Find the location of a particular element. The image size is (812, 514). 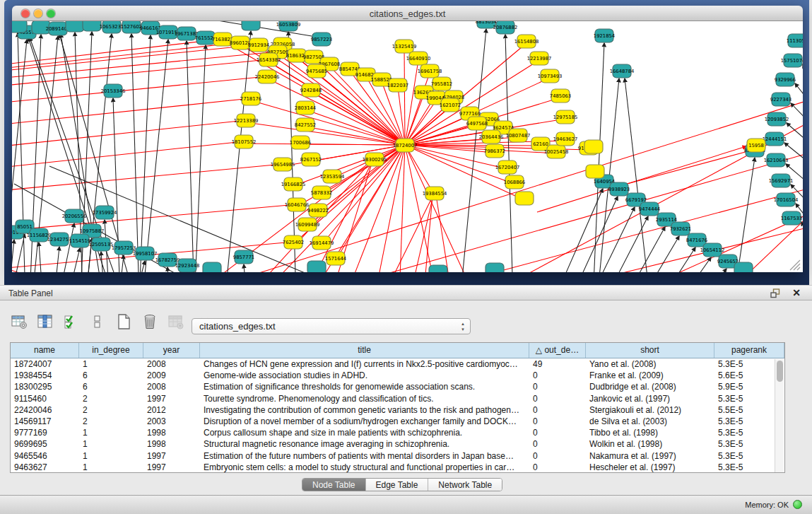

graph-node: 9857771 is located at coordinates (244, 257).